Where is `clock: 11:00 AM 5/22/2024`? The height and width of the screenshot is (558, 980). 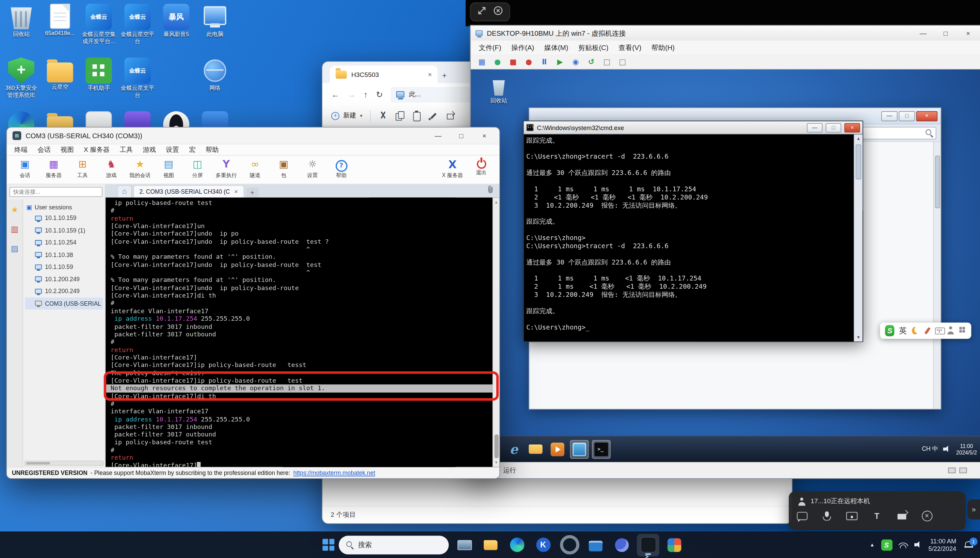
clock: 11:00 AM 5/22/2024 is located at coordinates (942, 545).